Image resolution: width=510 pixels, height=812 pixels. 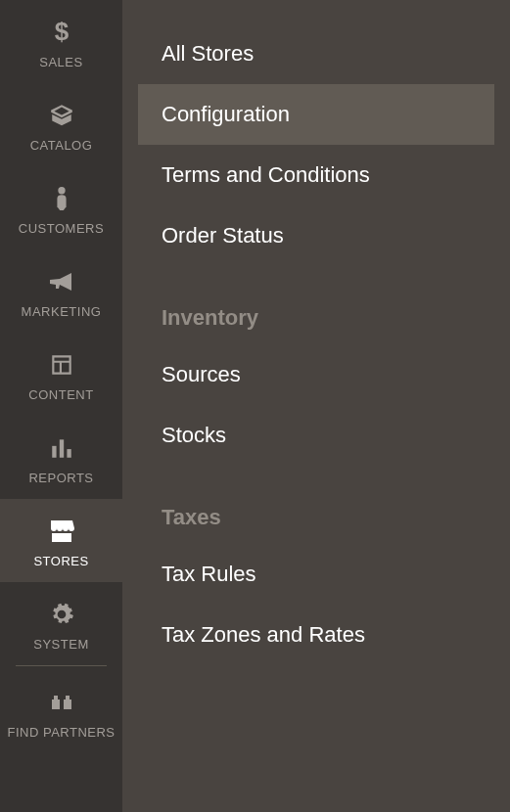 I want to click on submenu-header-inventory: Inventory, so click(x=316, y=305).